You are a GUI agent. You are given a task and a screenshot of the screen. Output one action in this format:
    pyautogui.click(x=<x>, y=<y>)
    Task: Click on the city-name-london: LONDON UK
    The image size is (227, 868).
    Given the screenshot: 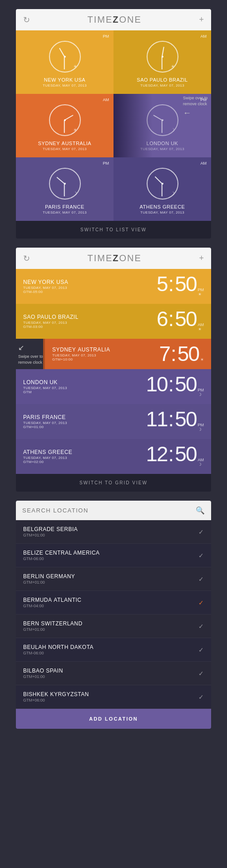 What is the action you would take?
    pyautogui.click(x=163, y=143)
    